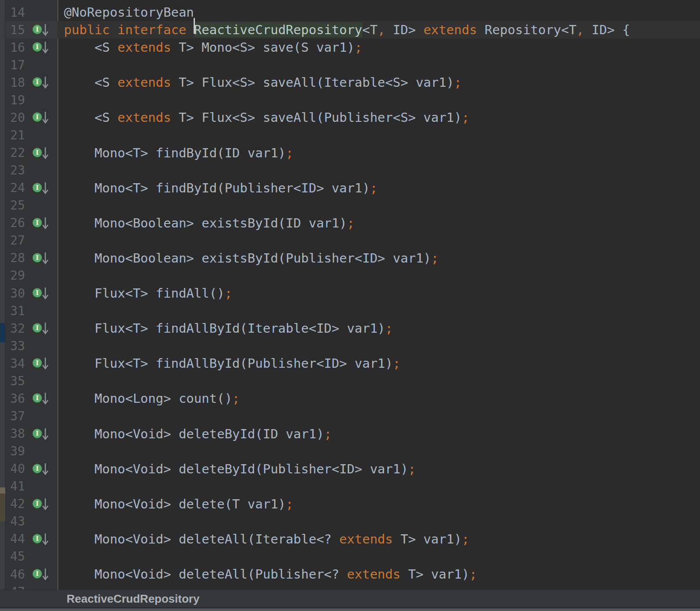 This screenshot has height=611, width=700. I want to click on code-line: 19, so click(353, 100).